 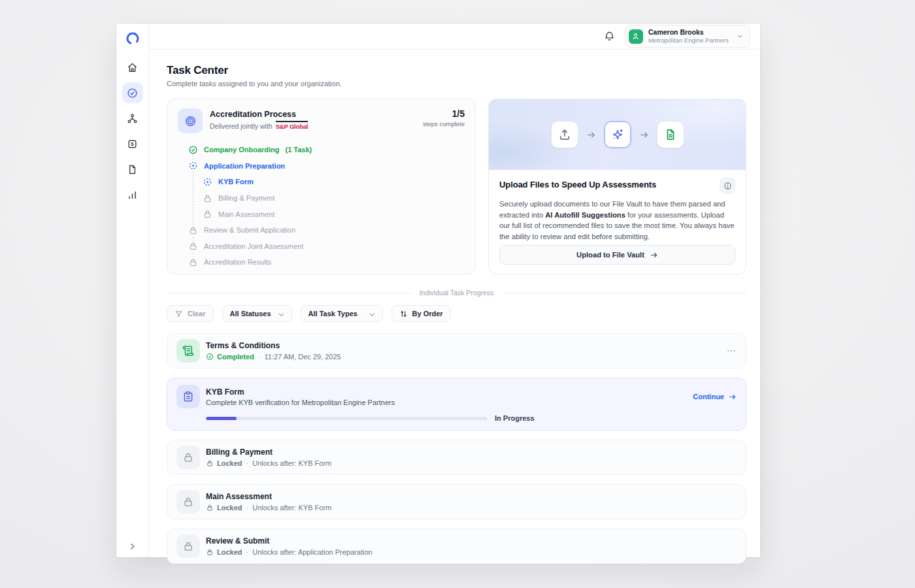 I want to click on steps-complete-count: 1/5, so click(x=444, y=114).